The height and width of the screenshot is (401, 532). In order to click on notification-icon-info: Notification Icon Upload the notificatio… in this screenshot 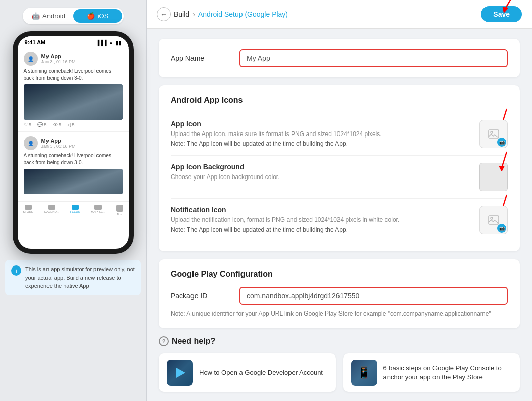, I will do `click(322, 219)`.